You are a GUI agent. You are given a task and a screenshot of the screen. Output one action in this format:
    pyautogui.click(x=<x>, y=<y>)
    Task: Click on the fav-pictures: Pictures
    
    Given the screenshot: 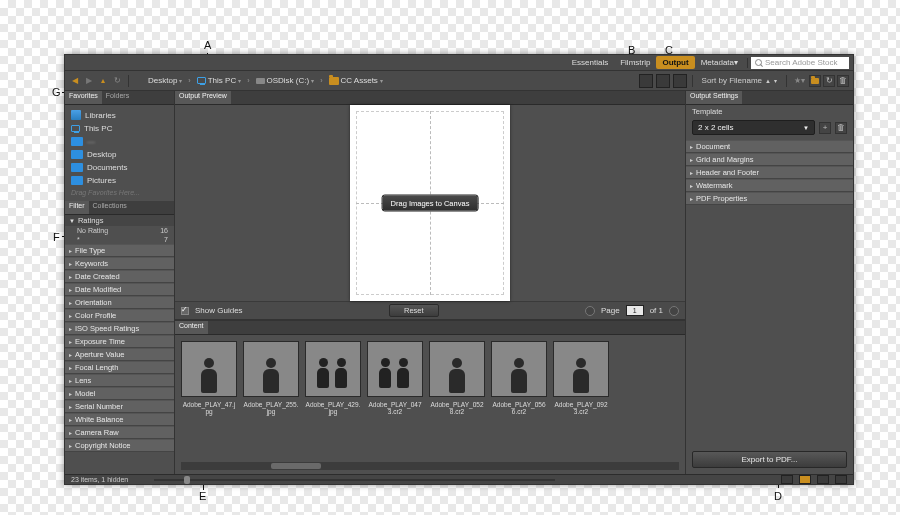 What is the action you would take?
    pyautogui.click(x=120, y=180)
    